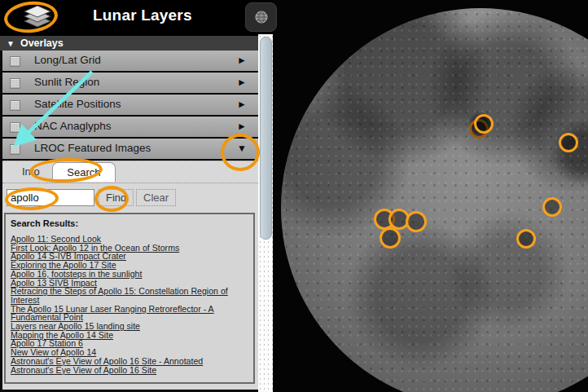 The image size is (588, 392). I want to click on tab-strip: Info Search, so click(130, 173).